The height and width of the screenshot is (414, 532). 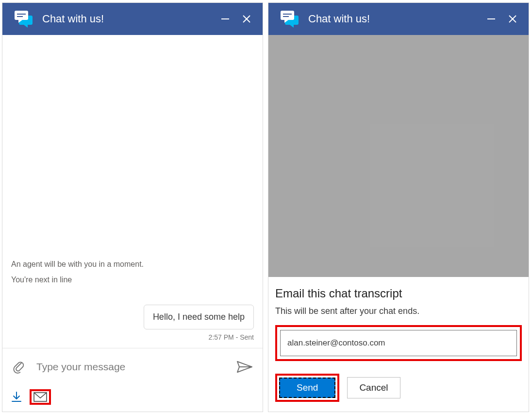 I want to click on chat-footer, so click(x=133, y=398).